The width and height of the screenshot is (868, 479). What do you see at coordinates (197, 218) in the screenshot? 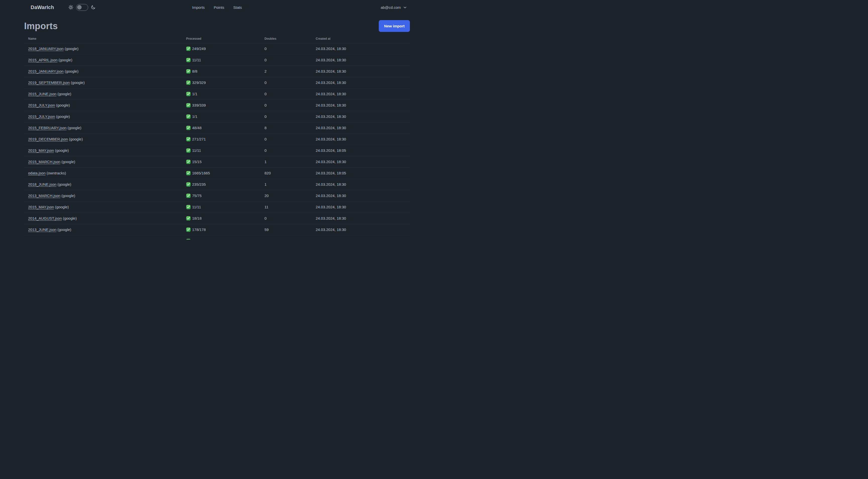
I see `processed-count: 18/18` at bounding box center [197, 218].